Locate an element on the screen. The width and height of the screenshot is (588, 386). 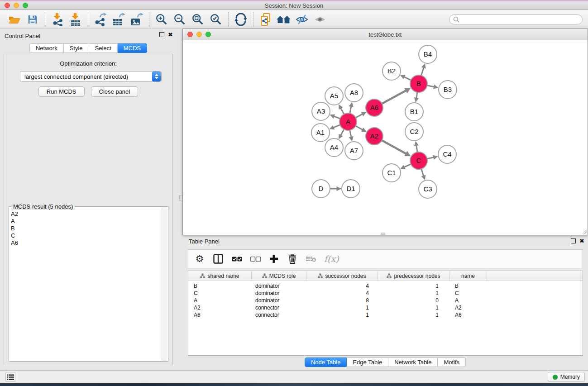
graph-node-C3: C3 is located at coordinates (428, 189).